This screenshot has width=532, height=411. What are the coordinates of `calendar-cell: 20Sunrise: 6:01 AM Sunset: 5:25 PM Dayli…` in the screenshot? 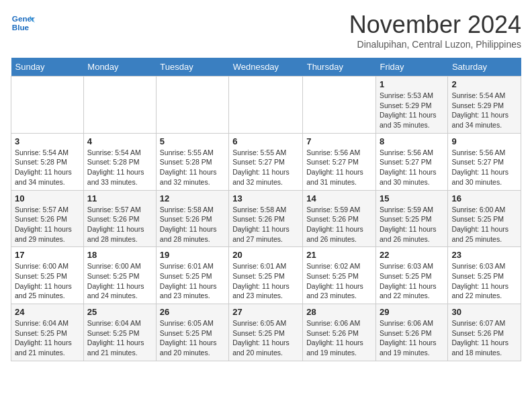 It's located at (266, 275).